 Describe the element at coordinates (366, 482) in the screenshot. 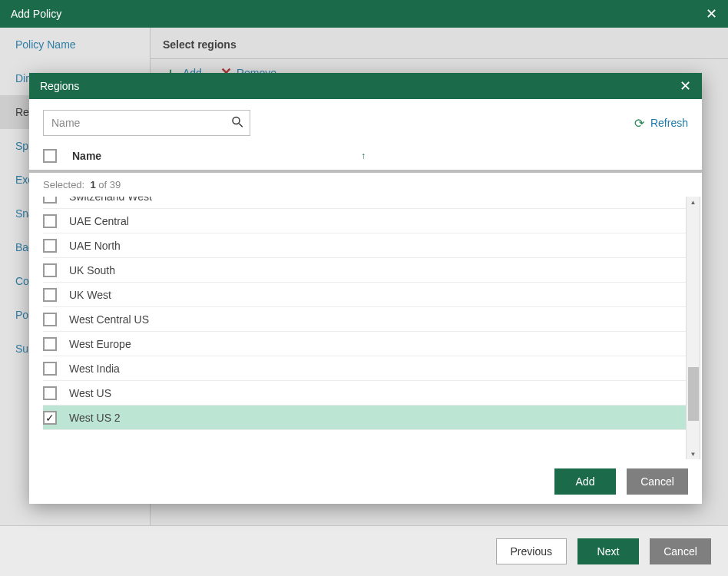

I see `regions-footer: Add Cancel` at that location.